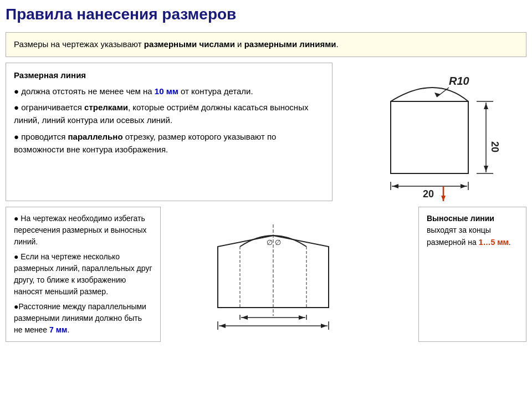 The width and height of the screenshot is (532, 399). I want to click on top-diagram: R10 20 20, so click(429, 132).